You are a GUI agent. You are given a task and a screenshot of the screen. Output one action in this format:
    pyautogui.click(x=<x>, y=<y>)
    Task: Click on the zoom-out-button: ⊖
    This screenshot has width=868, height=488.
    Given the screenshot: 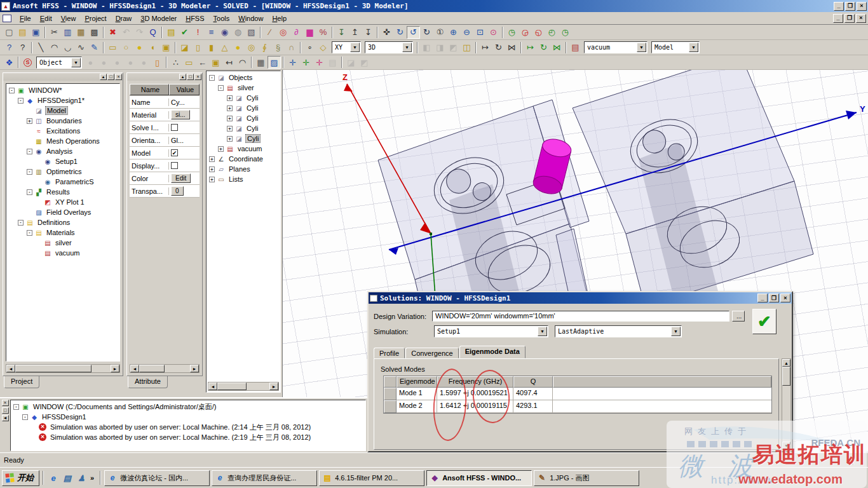 What is the action you would take?
    pyautogui.click(x=466, y=32)
    